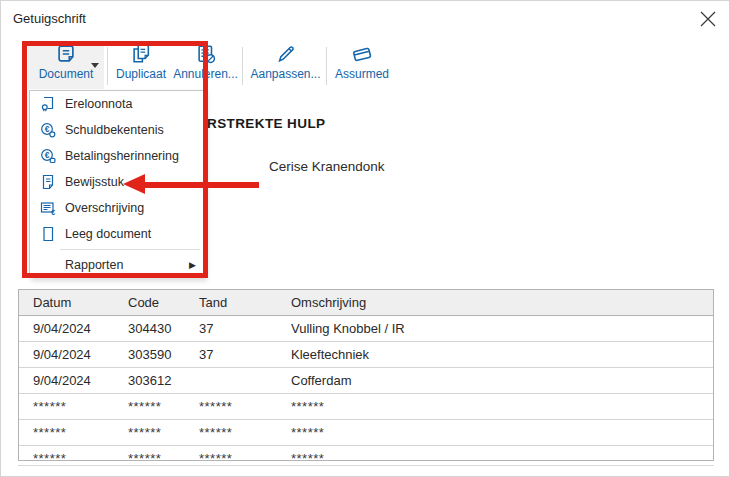  What do you see at coordinates (285, 74) in the screenshot?
I see `aanpassen-button-label: Aanpassen...` at bounding box center [285, 74].